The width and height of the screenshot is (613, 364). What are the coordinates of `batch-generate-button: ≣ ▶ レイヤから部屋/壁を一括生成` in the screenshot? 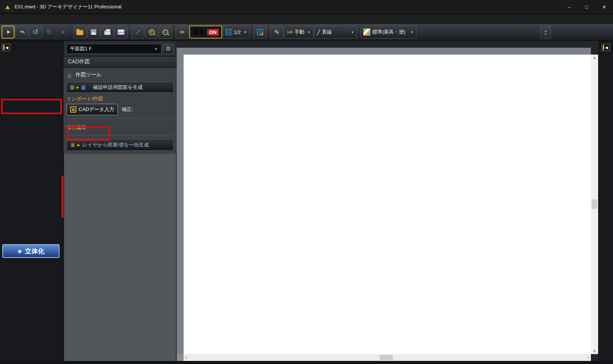 It's located at (120, 145).